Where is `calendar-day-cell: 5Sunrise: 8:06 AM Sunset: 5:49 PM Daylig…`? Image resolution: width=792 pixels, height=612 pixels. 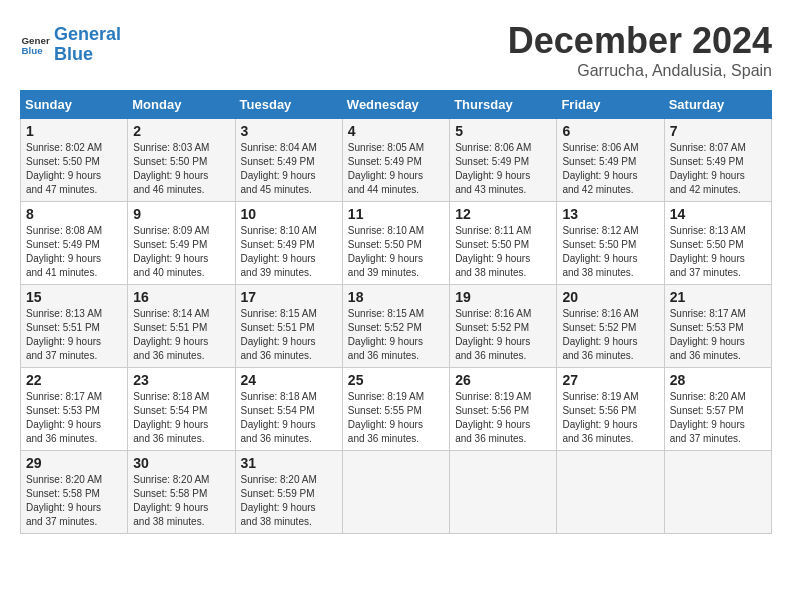 calendar-day-cell: 5Sunrise: 8:06 AM Sunset: 5:49 PM Daylig… is located at coordinates (504, 160).